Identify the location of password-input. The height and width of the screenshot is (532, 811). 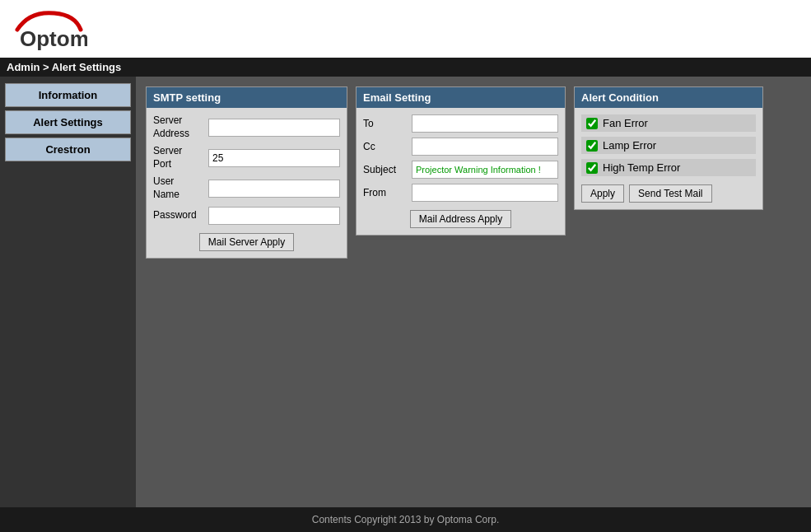
(274, 216).